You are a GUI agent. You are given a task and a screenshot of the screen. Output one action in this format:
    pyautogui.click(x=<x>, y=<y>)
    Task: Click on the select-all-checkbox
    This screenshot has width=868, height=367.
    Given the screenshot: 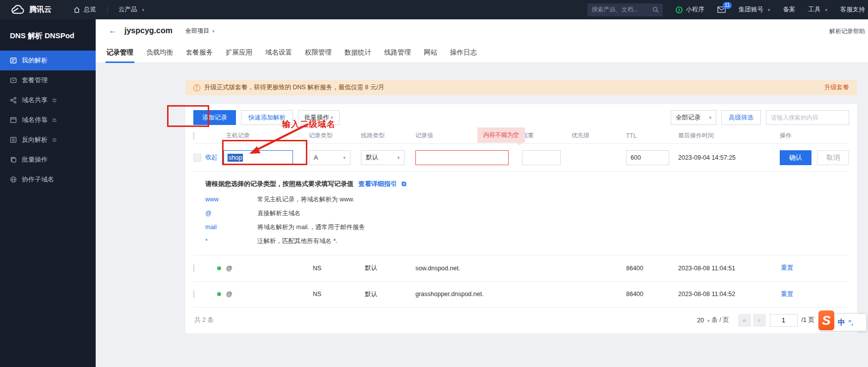 What is the action you would take?
    pyautogui.click(x=194, y=136)
    